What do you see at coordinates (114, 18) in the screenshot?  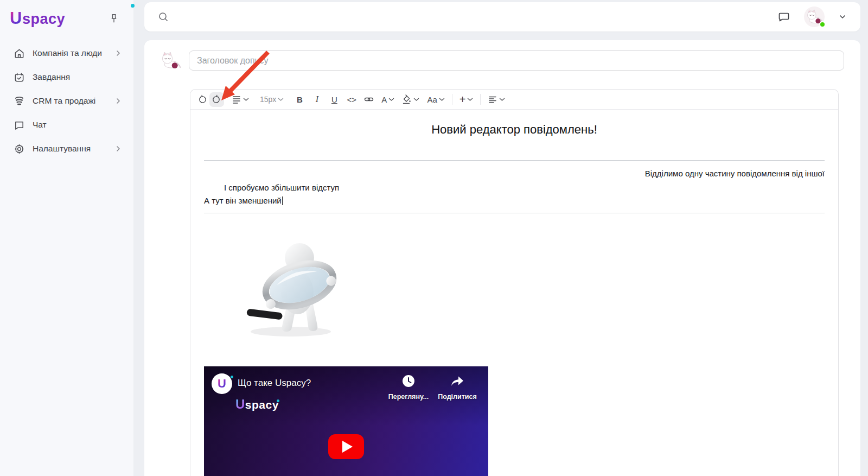 I see `pin-icon` at bounding box center [114, 18].